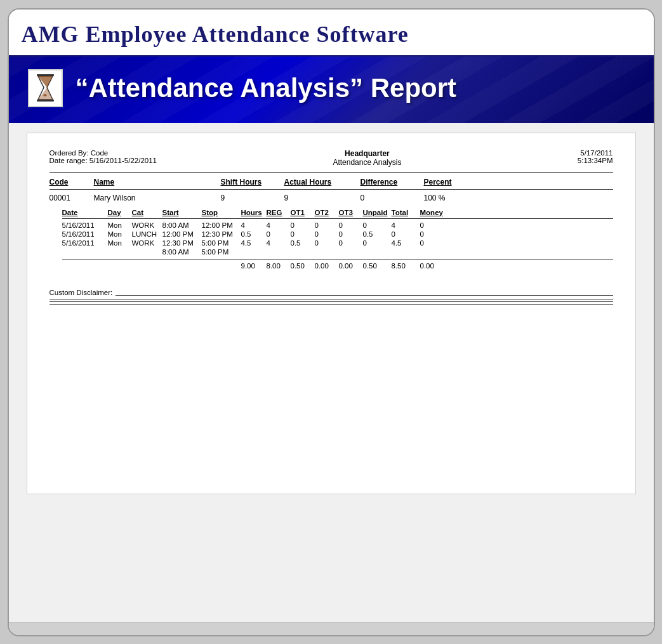 The height and width of the screenshot is (644, 662). Describe the element at coordinates (338, 239) in the screenshot. I see `detail-section: Date Day Cat Start Stop Hours REG OT1 OT…` at that location.